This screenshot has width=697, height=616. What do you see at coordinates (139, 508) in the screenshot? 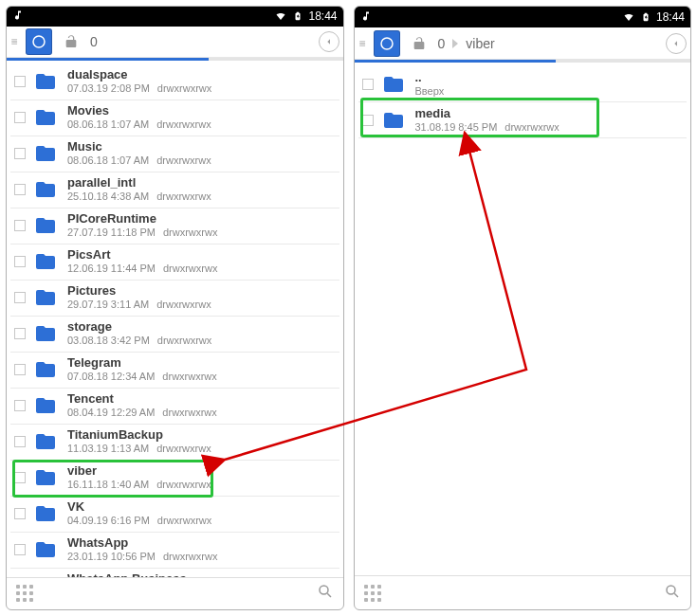
I see `folder-name: VK` at bounding box center [139, 508].